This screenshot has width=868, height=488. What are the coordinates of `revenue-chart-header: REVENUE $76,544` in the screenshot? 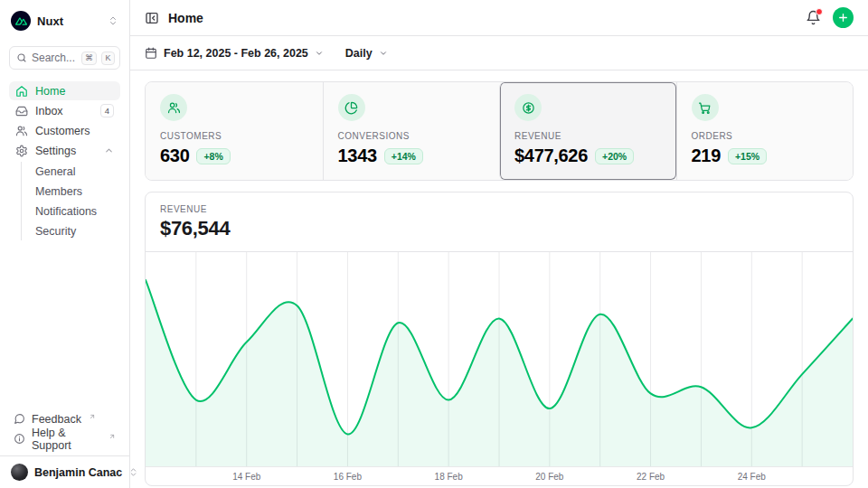 It's located at (499, 222).